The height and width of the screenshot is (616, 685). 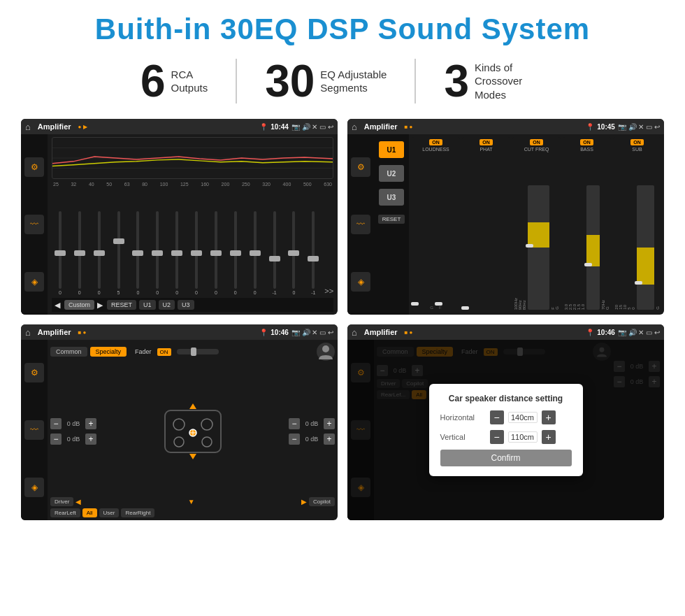 What do you see at coordinates (361, 282) in the screenshot?
I see `amp-sidebar-btn-3: ◈` at bounding box center [361, 282].